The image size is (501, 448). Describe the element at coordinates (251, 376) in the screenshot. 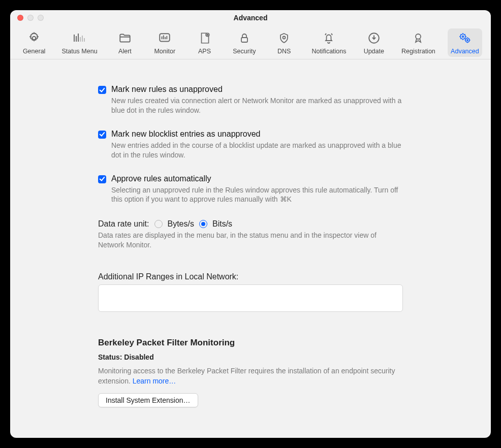

I see `bpf-description: Monitoring access to the Berkeley Packet…` at that location.